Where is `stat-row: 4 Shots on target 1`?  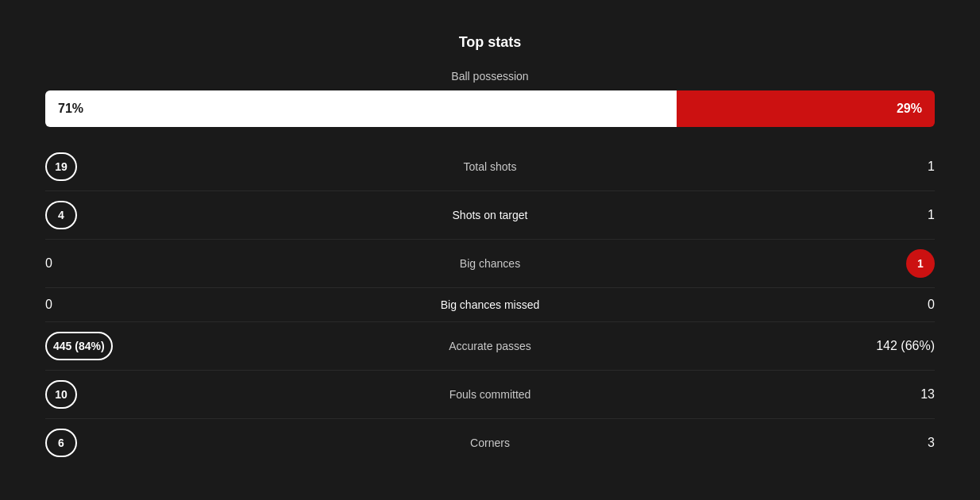 stat-row: 4 Shots on target 1 is located at coordinates (490, 216).